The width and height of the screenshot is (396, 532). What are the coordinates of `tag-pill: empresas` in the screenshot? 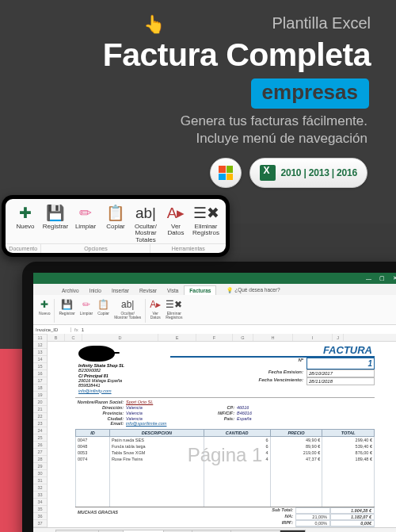 It's located at (310, 94).